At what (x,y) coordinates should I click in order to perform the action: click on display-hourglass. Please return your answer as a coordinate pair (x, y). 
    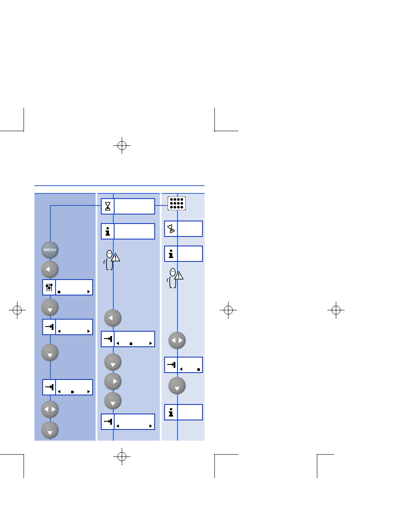
    Looking at the image, I should click on (128, 206).